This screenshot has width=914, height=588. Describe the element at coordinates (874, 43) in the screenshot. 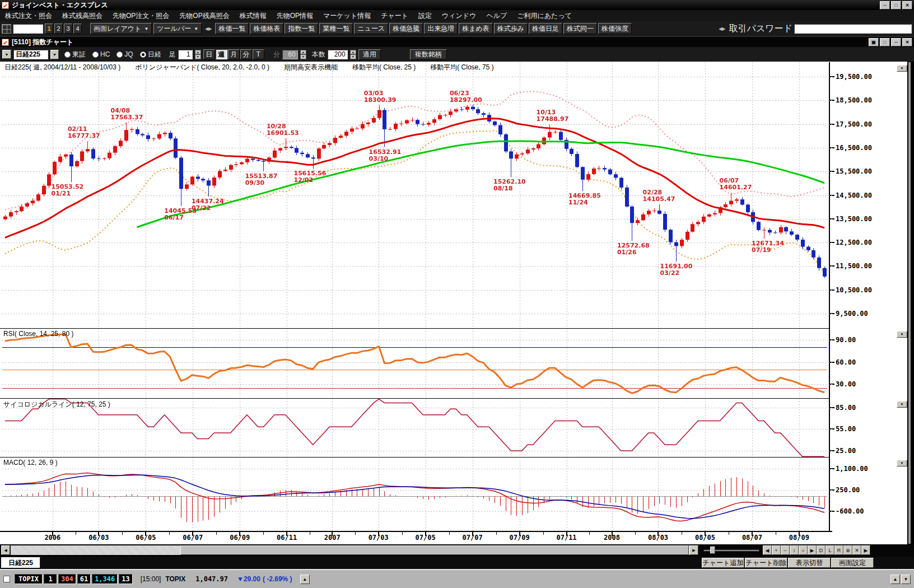

I see `restore-icon: ▣` at that location.